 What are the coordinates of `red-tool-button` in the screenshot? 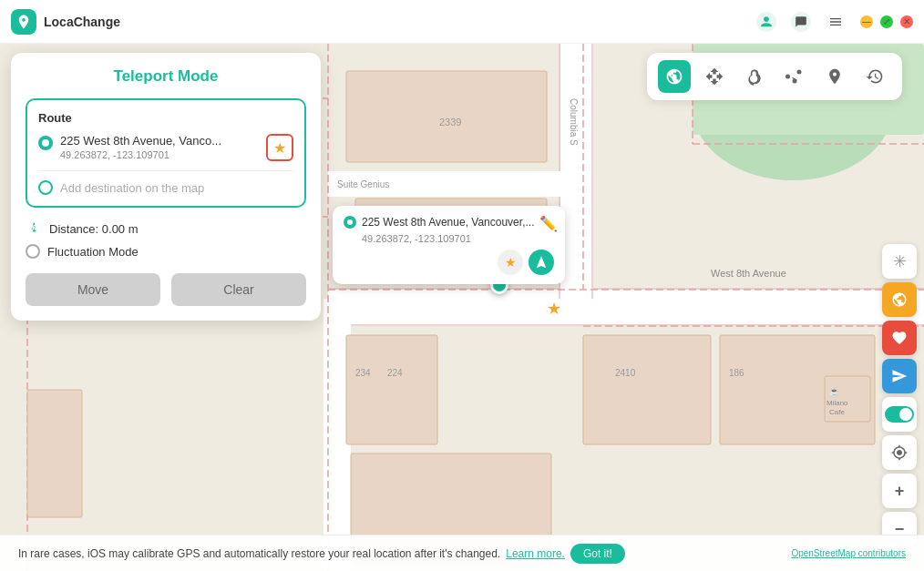 It's located at (899, 338).